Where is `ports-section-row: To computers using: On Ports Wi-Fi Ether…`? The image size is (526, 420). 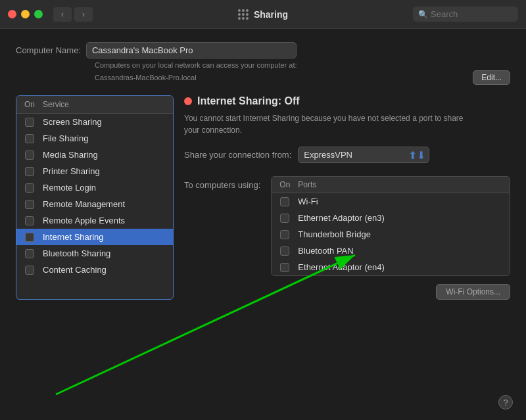 ports-section-row: To computers using: On Ports Wi-Fi Ether… is located at coordinates (347, 226).